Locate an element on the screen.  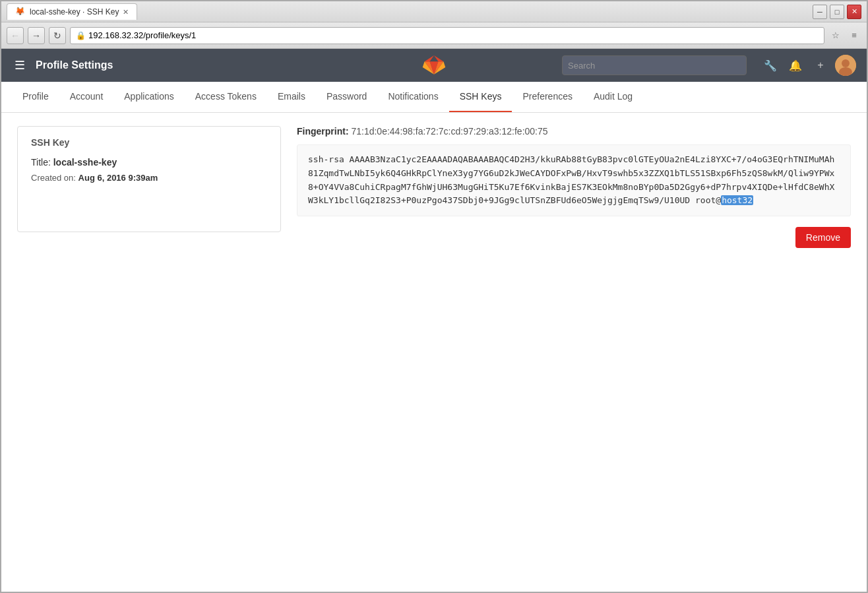
bookmark-icon: ☆ is located at coordinates (836, 36).